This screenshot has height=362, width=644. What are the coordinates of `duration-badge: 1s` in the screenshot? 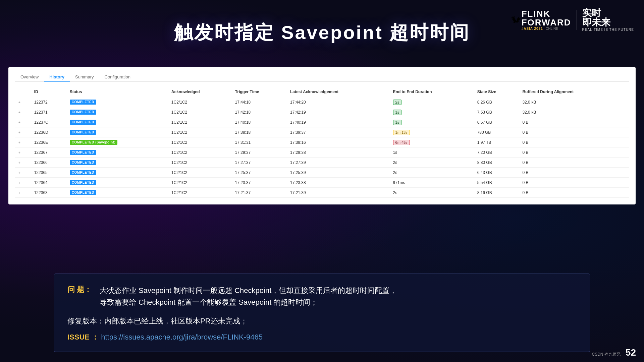 It's located at (397, 122).